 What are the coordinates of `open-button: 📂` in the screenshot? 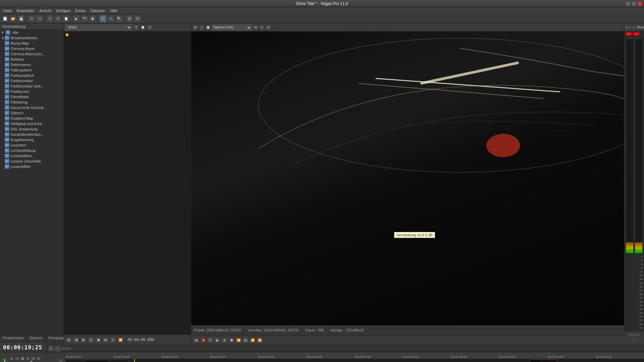 It's located at (13, 19).